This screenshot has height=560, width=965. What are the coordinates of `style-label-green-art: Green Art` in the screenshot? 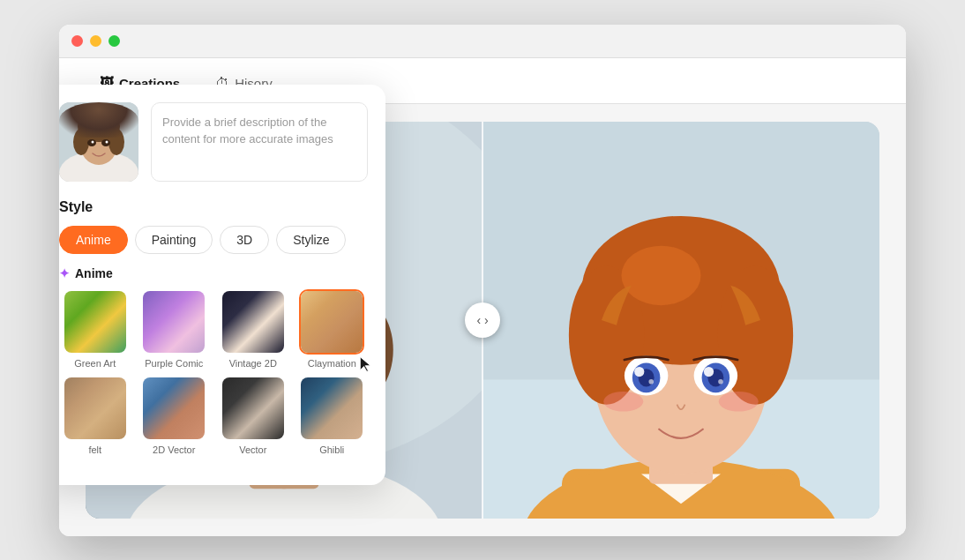 It's located at (95, 363).